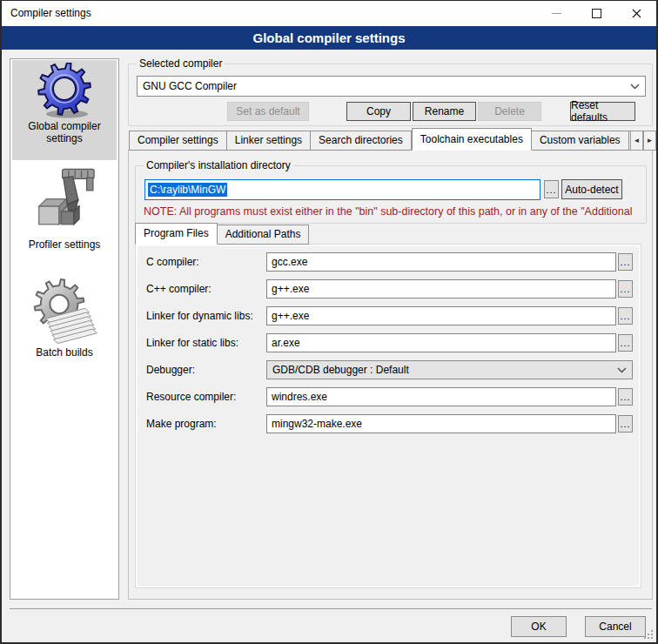  Describe the element at coordinates (178, 141) in the screenshot. I see `tab-compiler-settings: Compiler settings` at that location.